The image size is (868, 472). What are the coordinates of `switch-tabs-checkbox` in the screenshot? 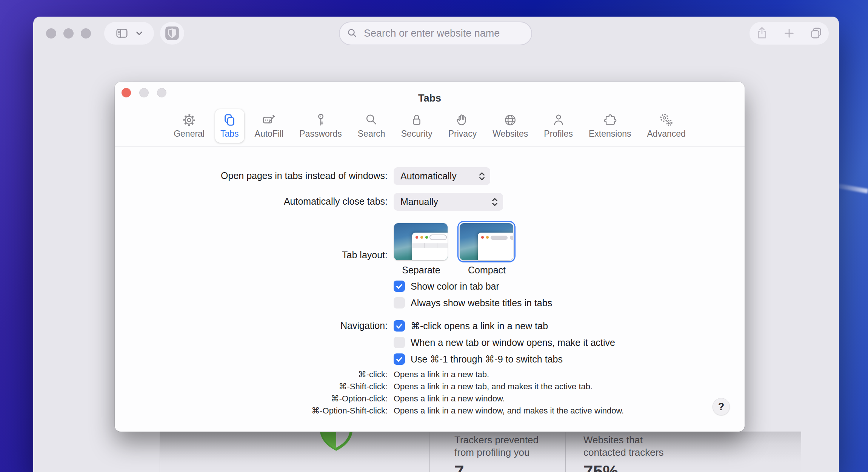 It's located at (399, 359).